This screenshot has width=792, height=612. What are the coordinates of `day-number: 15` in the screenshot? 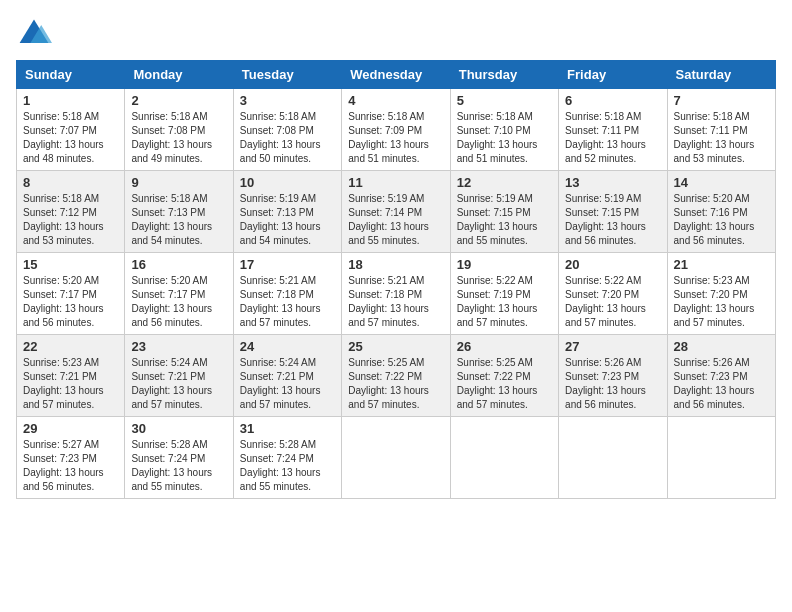 It's located at (70, 264).